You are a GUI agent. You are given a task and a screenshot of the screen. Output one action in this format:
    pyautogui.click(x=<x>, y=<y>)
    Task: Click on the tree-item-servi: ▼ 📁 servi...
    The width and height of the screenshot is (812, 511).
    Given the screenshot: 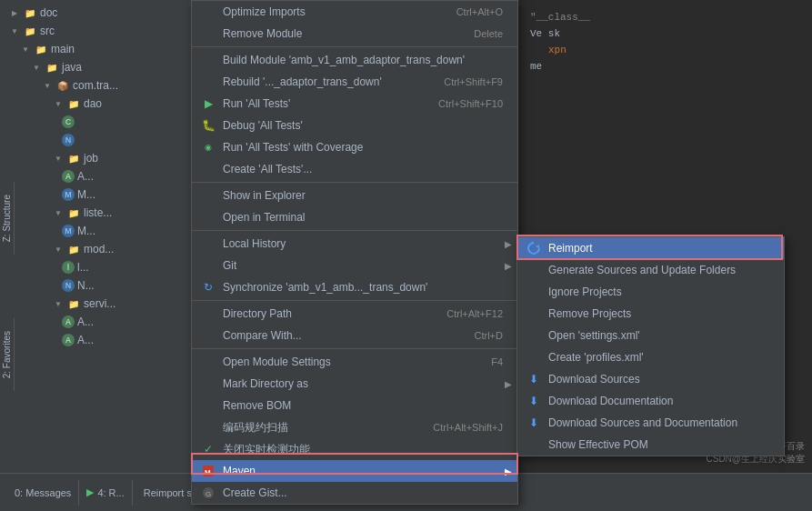 What is the action you would take?
    pyautogui.click(x=98, y=304)
    